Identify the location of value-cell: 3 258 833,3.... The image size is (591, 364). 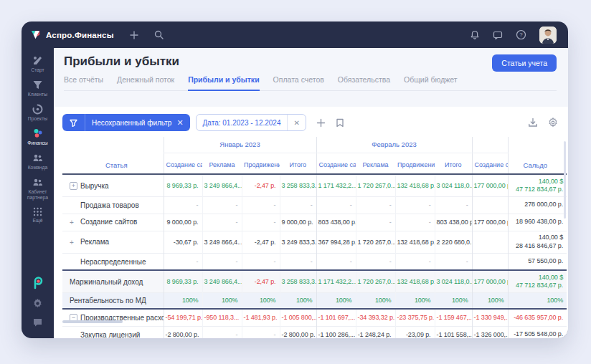
(298, 185).